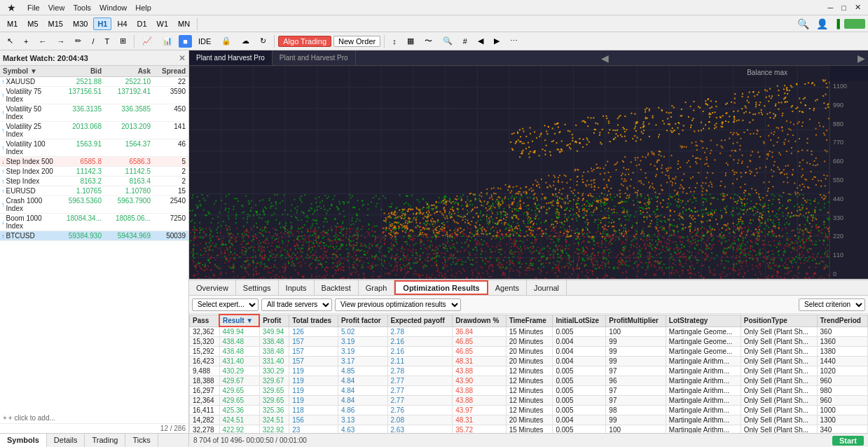 This screenshot has height=447, width=868. What do you see at coordinates (13, 24) in the screenshot?
I see `tf-m1: M1` at bounding box center [13, 24].